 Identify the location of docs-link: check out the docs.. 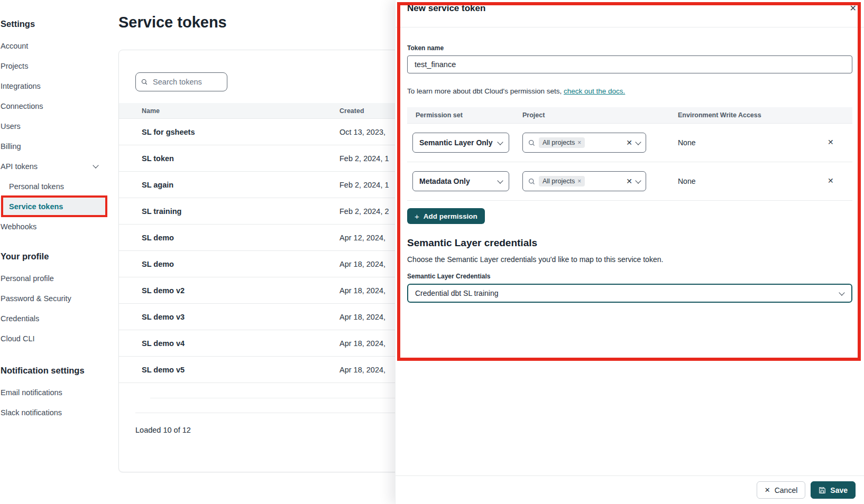
(594, 91).